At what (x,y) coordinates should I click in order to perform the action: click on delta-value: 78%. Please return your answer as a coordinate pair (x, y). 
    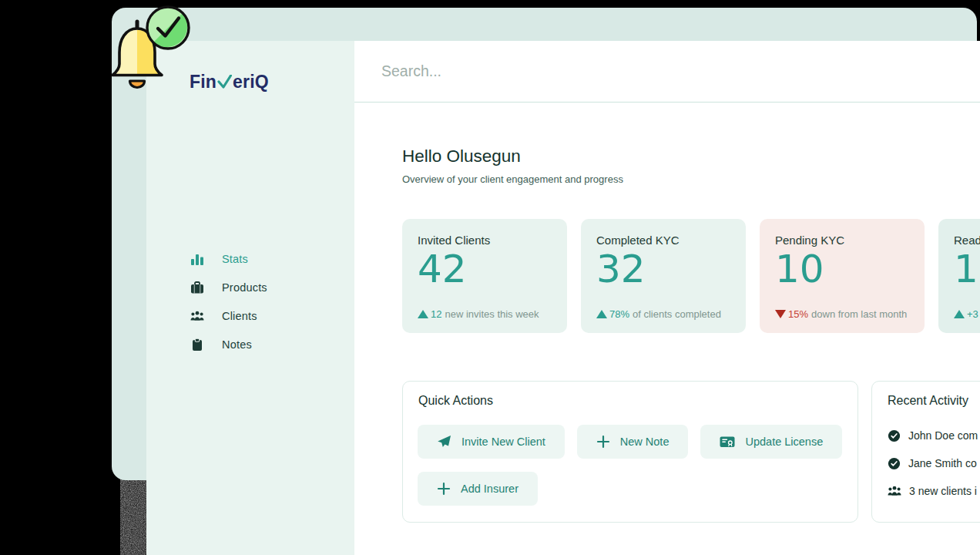
    Looking at the image, I should click on (619, 314).